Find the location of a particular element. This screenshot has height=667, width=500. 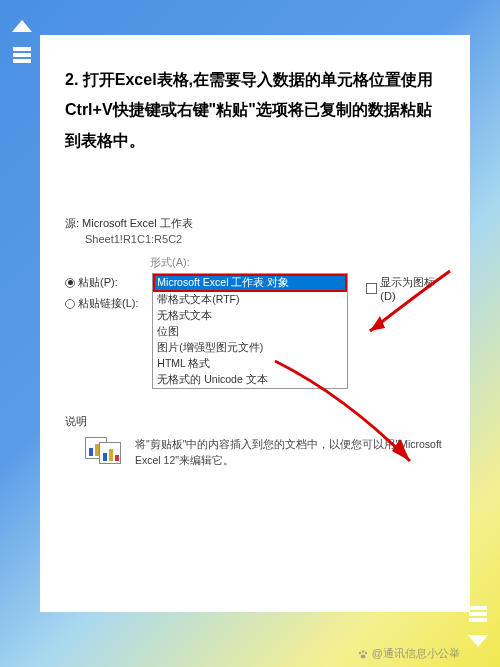

list-item: 带格式文本(RTF) is located at coordinates (250, 300).